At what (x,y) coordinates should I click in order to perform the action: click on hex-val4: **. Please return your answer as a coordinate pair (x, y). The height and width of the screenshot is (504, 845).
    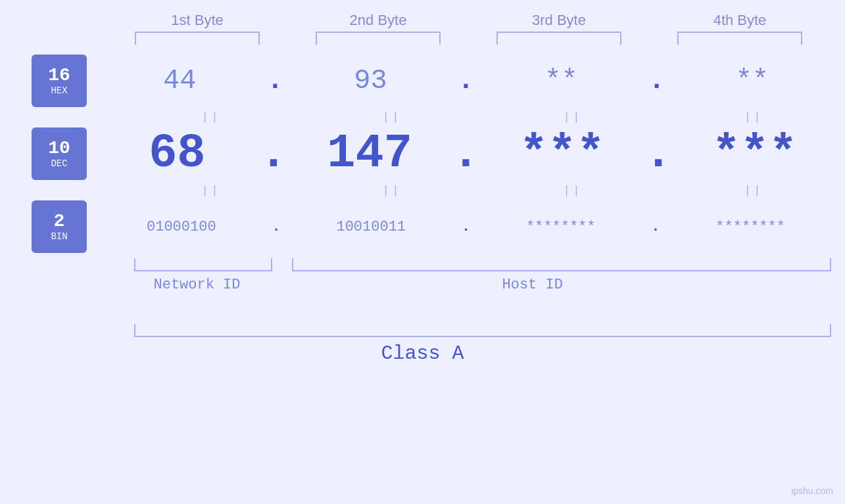
    Looking at the image, I should click on (752, 81).